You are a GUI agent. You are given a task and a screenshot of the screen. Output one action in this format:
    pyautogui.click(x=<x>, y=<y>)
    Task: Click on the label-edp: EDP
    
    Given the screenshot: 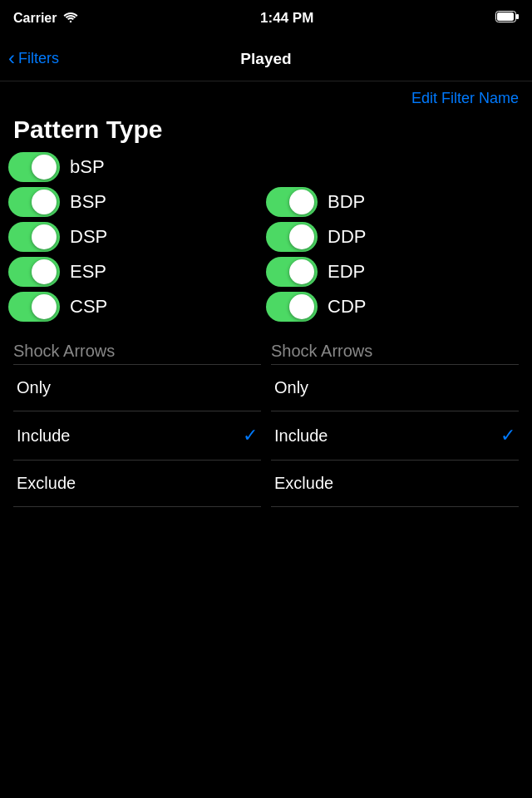 What is the action you would take?
    pyautogui.click(x=346, y=272)
    